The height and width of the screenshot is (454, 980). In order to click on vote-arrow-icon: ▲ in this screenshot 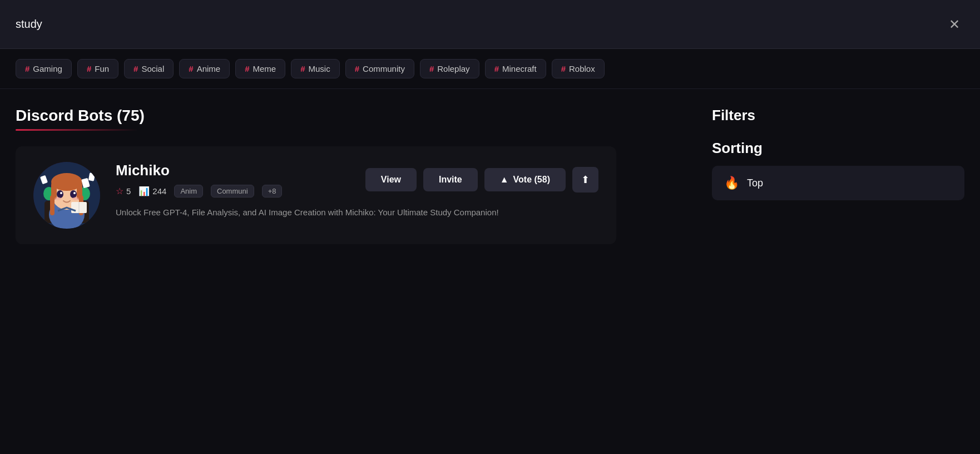, I will do `click(504, 180)`.